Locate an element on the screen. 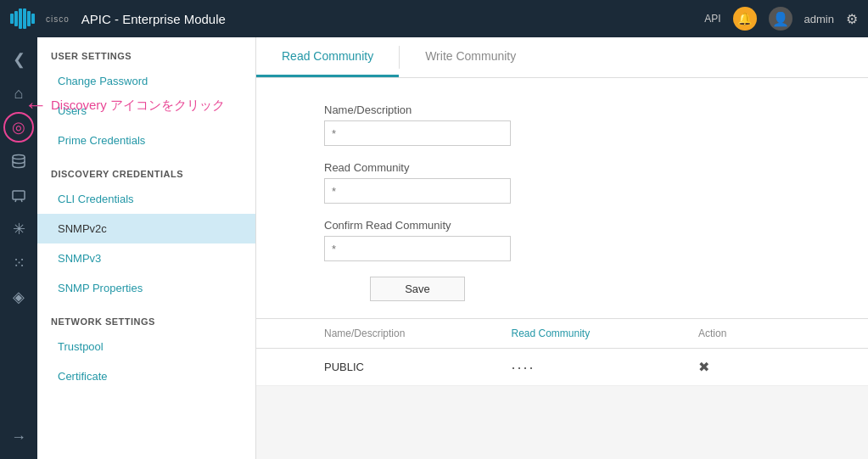  nav-home-icon: ⌂ is located at coordinates (19, 93).